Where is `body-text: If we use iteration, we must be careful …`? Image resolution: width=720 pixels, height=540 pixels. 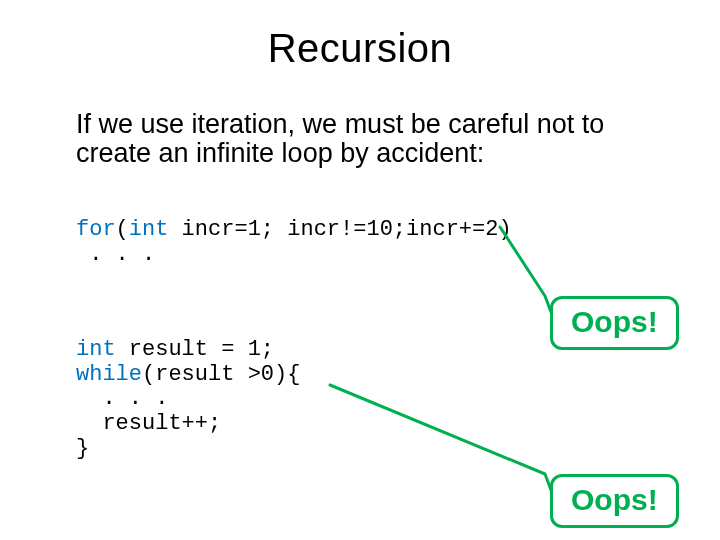
body-text: If we use iteration, we must be careful … is located at coordinates (364, 139).